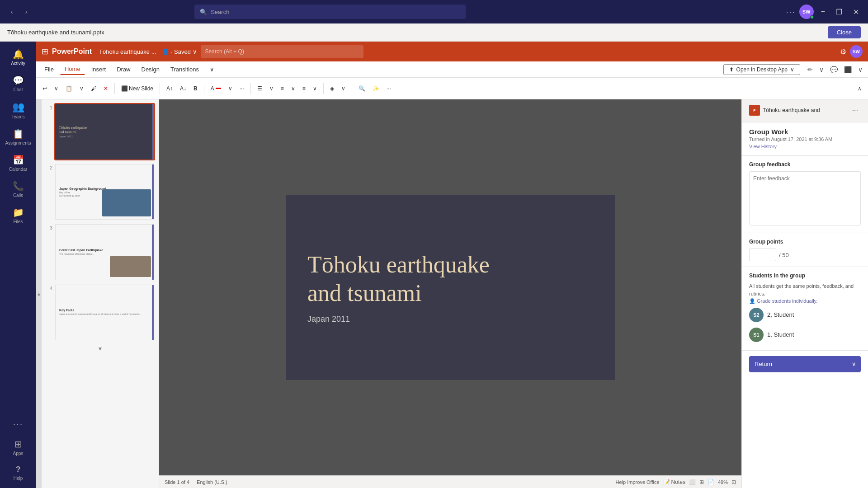  Describe the element at coordinates (18, 57) in the screenshot. I see `sidebar-item-activity: 🔔 Activity` at that location.